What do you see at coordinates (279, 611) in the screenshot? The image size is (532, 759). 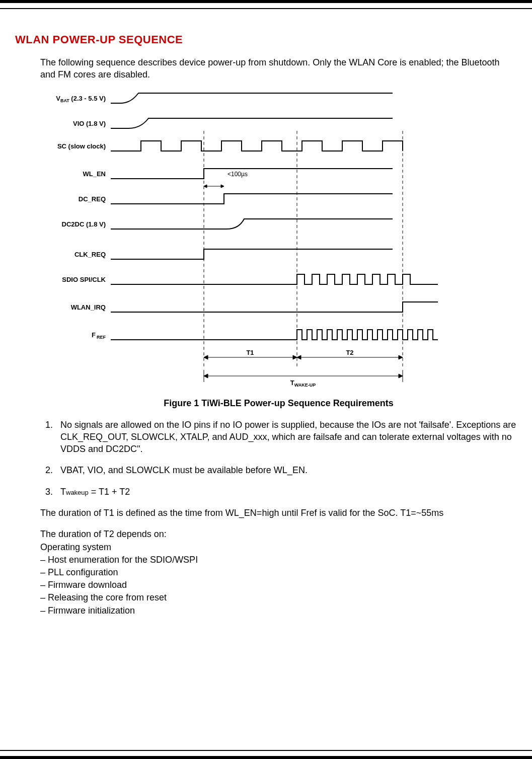 I see `t2-item: – Firmware initialization` at bounding box center [279, 611].